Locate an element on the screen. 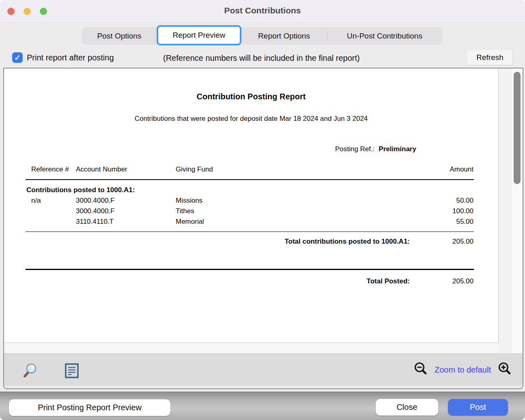  print-report-checkbox: ✓ is located at coordinates (17, 58).